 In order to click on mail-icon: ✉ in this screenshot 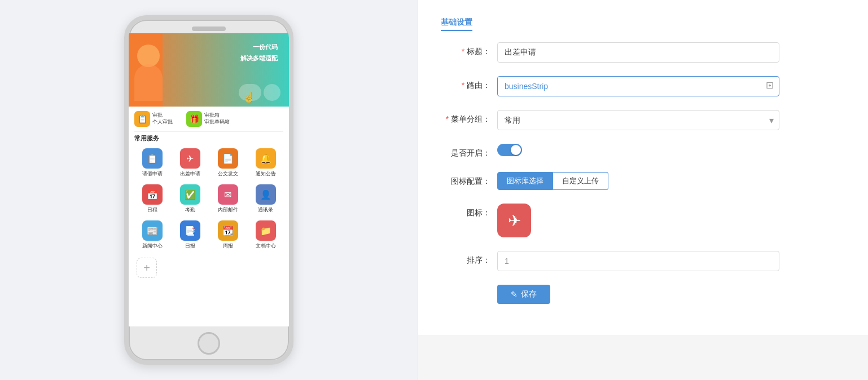, I will do `click(228, 195)`.